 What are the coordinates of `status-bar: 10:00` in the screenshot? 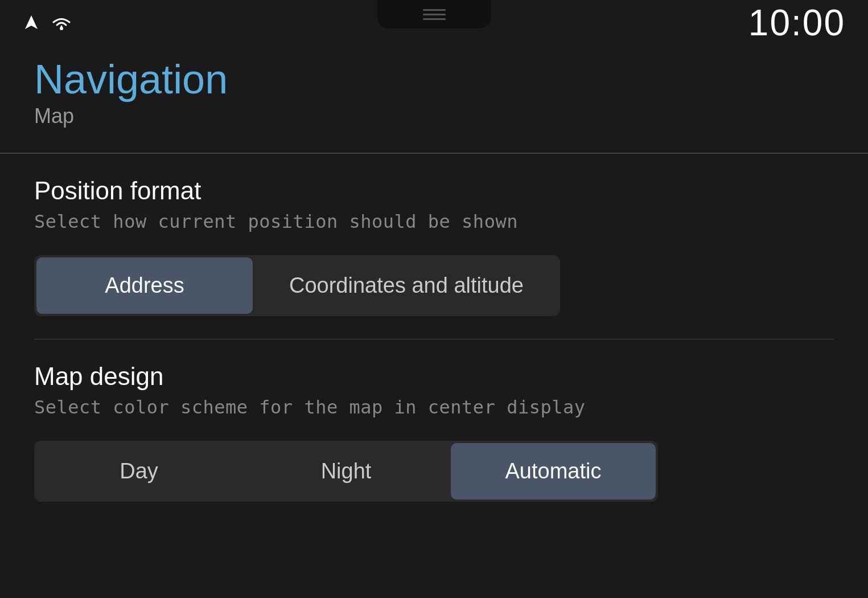 It's located at (434, 23).